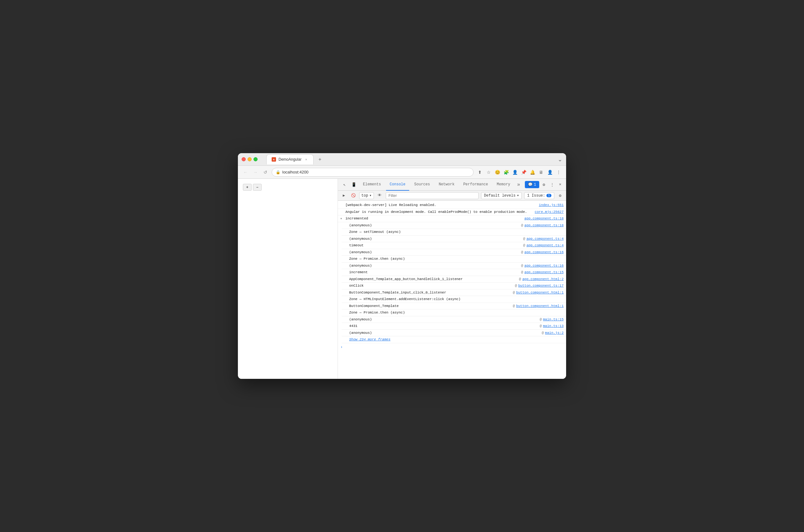 The width and height of the screenshot is (804, 532). I want to click on console-log-line: (anonymous) @ app.component.ts:16, so click(454, 266).